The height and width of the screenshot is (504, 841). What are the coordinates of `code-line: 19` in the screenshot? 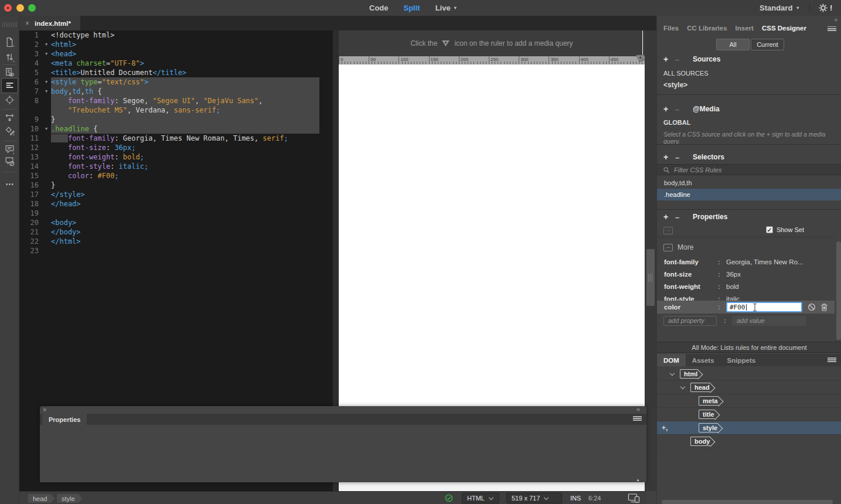 It's located at (176, 213).